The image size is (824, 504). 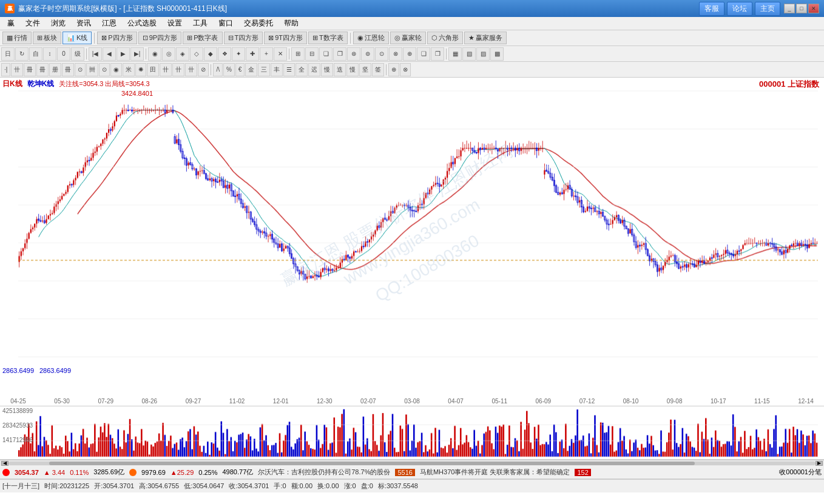 What do you see at coordinates (22, 54) in the screenshot?
I see `refresh-button: ↻` at bounding box center [22, 54].